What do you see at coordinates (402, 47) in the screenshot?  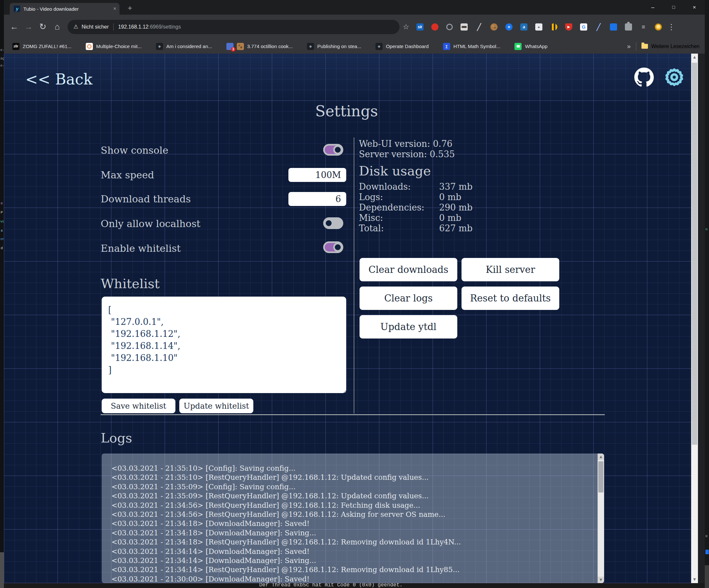 I see `bookmark-item: ◆ Operate Dashboard` at bounding box center [402, 47].